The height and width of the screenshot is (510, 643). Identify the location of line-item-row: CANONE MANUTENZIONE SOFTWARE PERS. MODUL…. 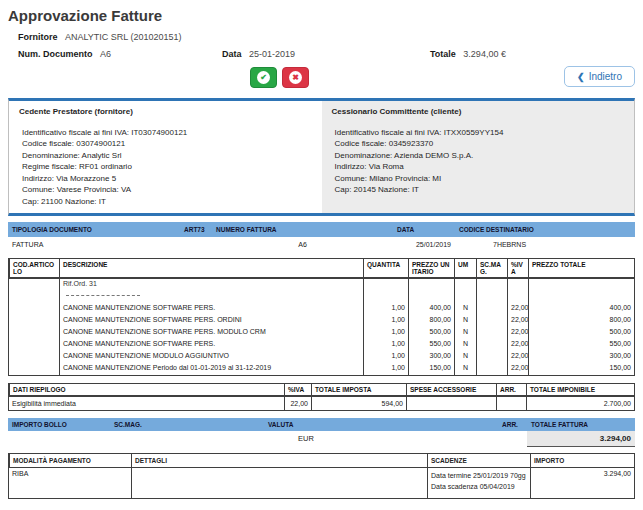
(322, 333).